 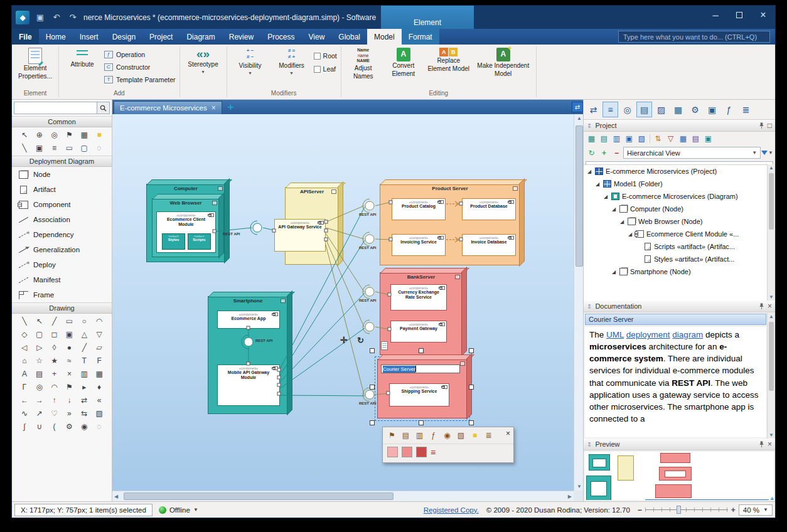 What do you see at coordinates (419, 297) in the screenshot?
I see `component-currency-exchange: «component» Currency Exchange Rate Servi…` at bounding box center [419, 297].